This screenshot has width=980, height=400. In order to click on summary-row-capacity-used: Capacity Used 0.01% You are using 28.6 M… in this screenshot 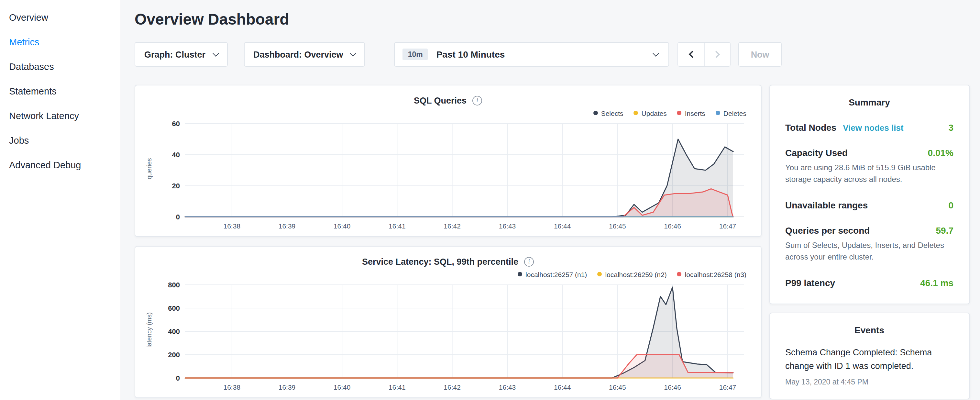, I will do `click(869, 166)`.